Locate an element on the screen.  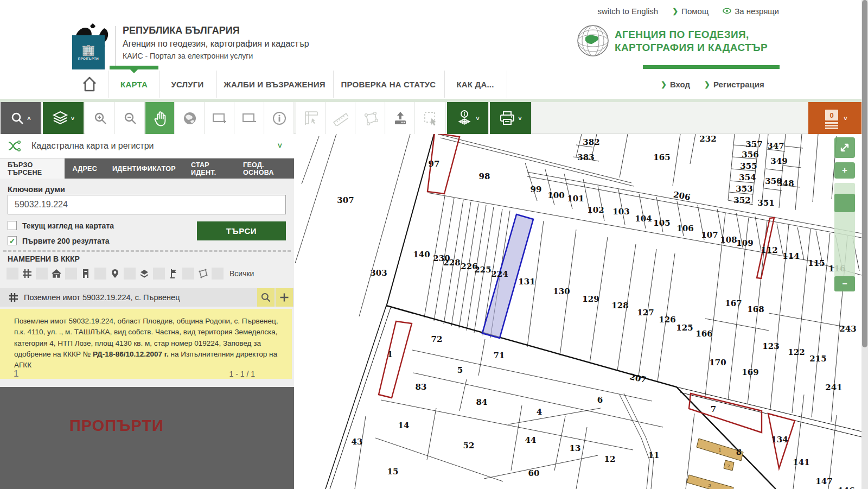
upload-icon is located at coordinates (400, 118).